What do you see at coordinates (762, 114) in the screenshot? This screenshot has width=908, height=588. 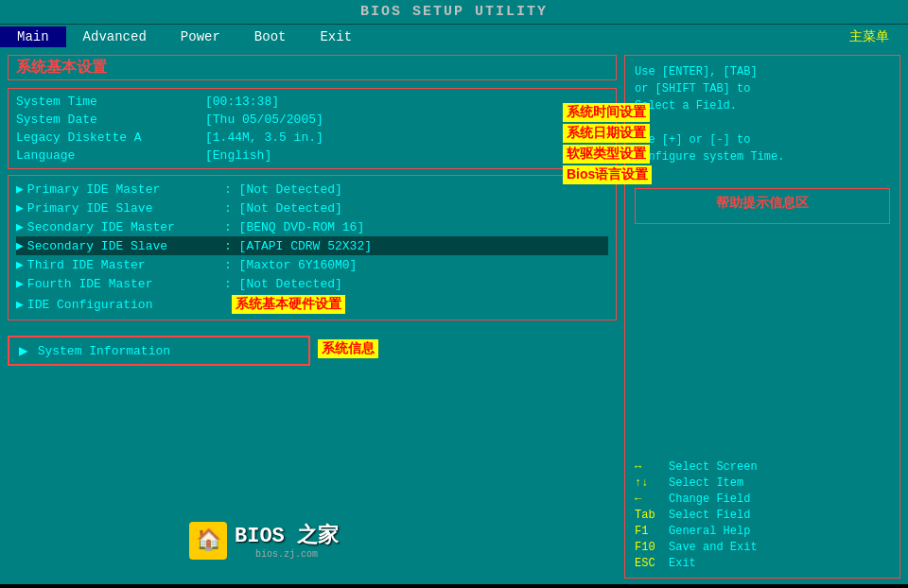 I see `help-lines: Use [ENTER], [TAB] or [SHIFT TAB] to Sel…` at bounding box center [762, 114].